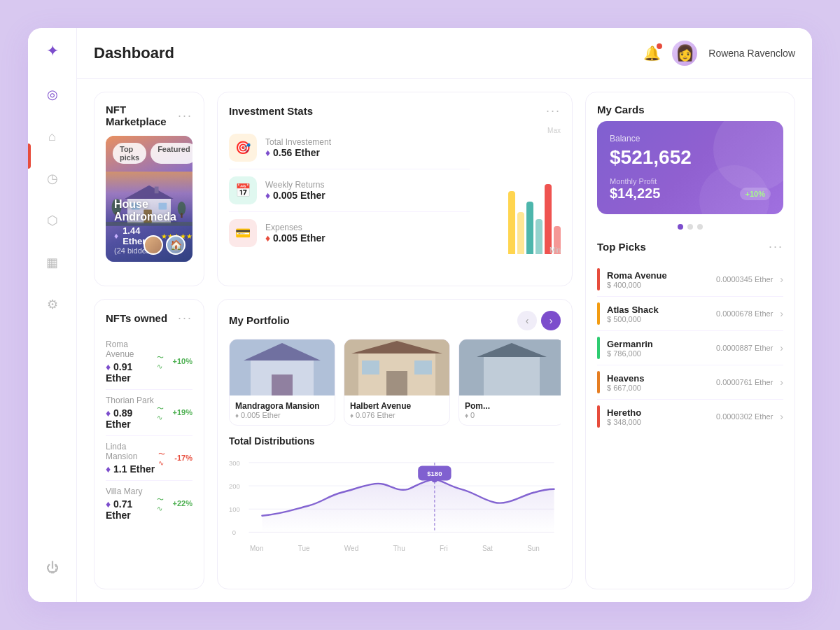 The height and width of the screenshot is (630, 840). What do you see at coordinates (52, 178) in the screenshot?
I see `sidebar-item-history: ◷` at bounding box center [52, 178].